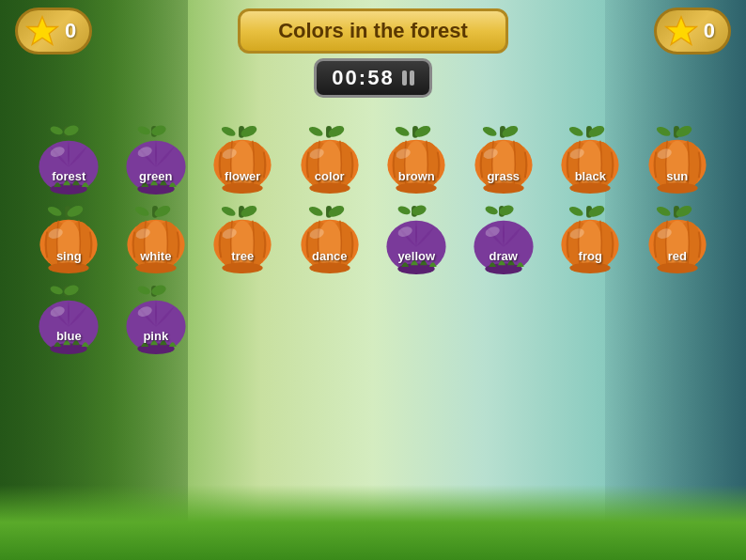  Describe the element at coordinates (69, 319) in the screenshot. I see `fruit-blue: blue` at that location.